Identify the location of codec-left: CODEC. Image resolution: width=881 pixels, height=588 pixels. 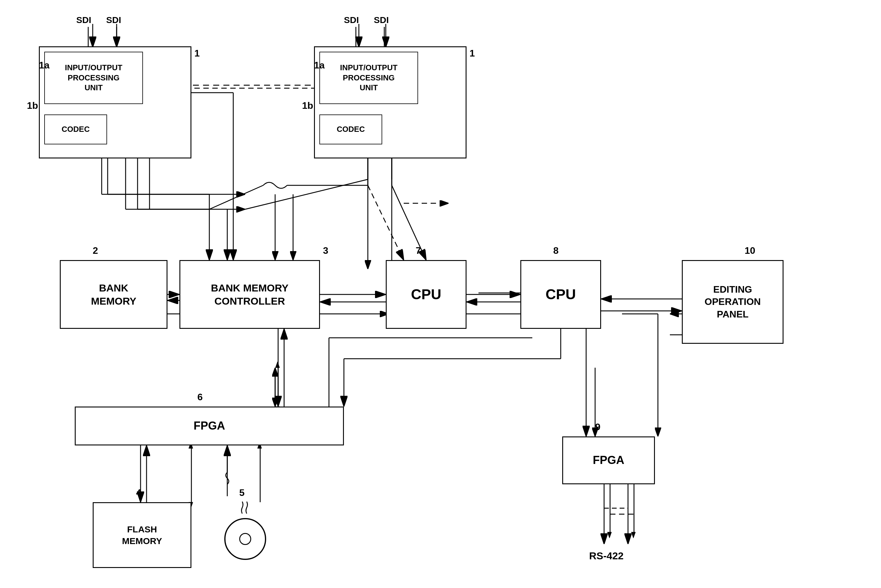
(76, 129).